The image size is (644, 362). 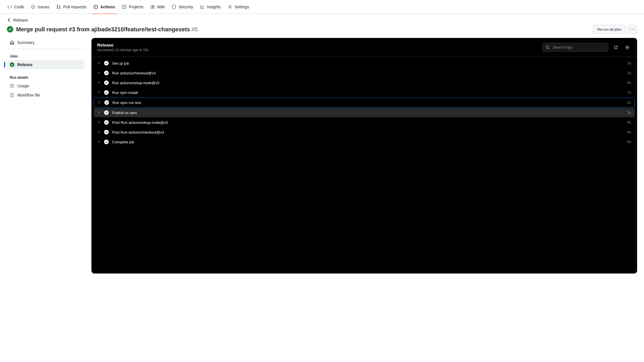 What do you see at coordinates (629, 103) in the screenshot?
I see `step-duration: 2s` at bounding box center [629, 103].